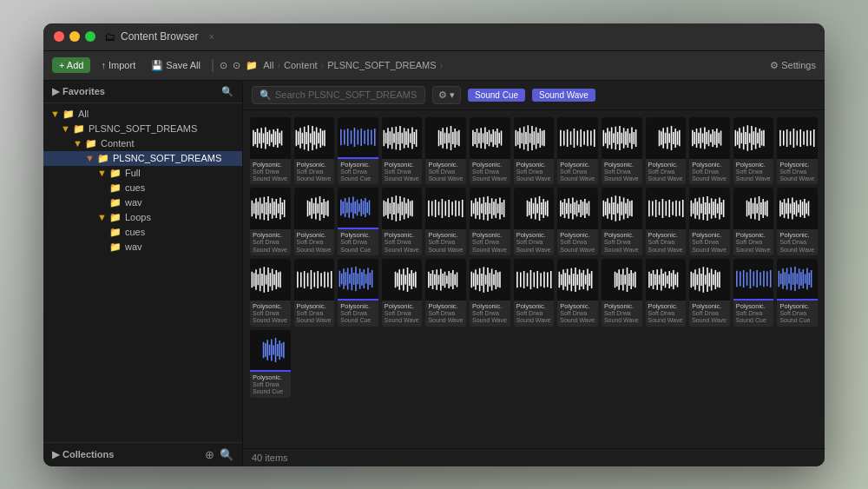 Image resolution: width=868 pixels, height=489 pixels. I want to click on sidebar-item-wav-2: 📁 wav, so click(142, 247).